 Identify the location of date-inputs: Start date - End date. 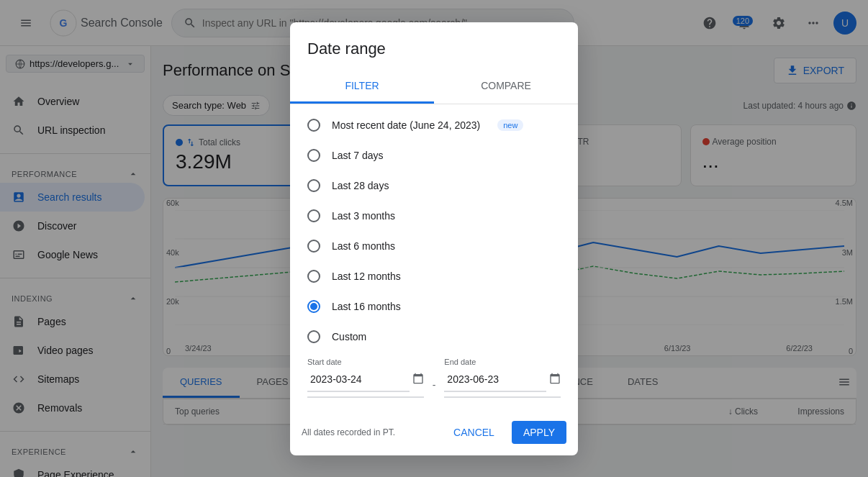
(434, 381).